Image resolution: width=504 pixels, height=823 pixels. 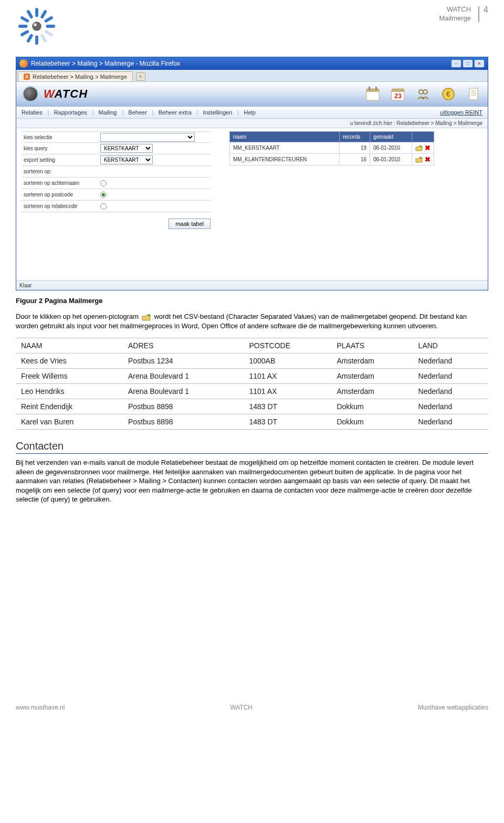 I want to click on calendar-icon: 23, so click(x=398, y=94).